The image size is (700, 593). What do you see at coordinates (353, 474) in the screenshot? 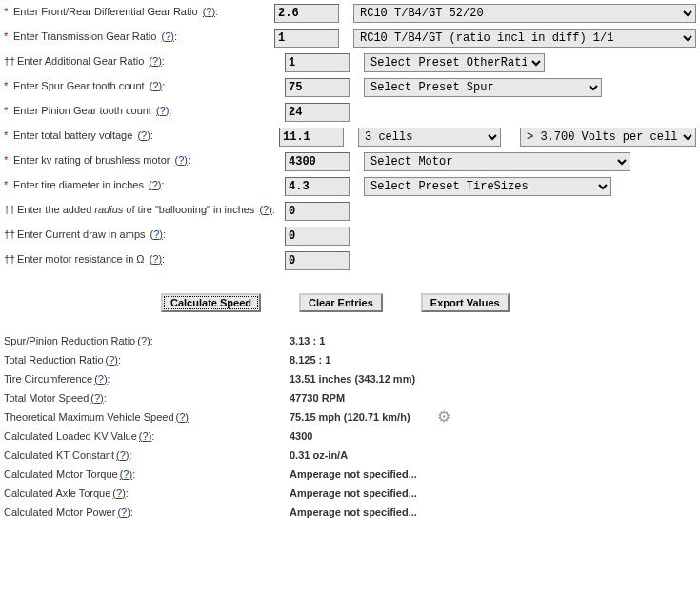
I see `value-motor-tq: Amperage not specified...` at bounding box center [353, 474].